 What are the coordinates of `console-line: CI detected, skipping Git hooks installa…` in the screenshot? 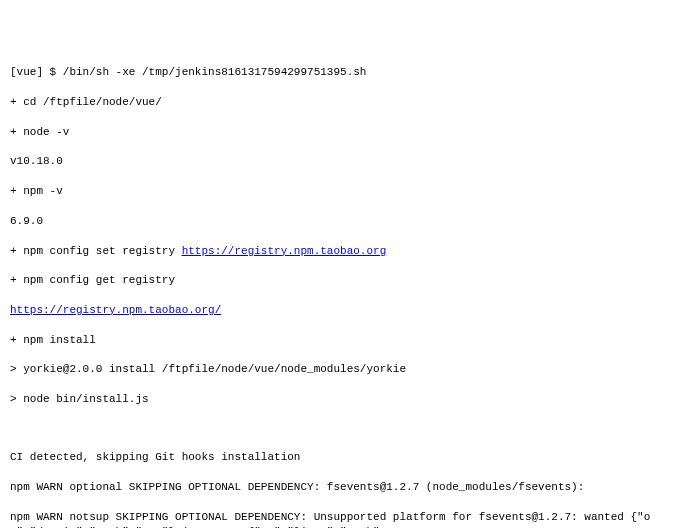 It's located at (345, 458).